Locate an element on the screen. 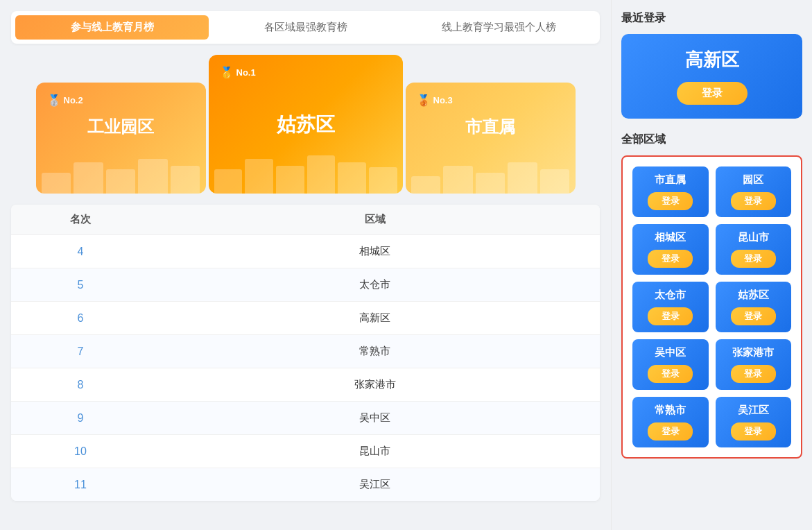  area-card-name: 市直属 is located at coordinates (671, 180).